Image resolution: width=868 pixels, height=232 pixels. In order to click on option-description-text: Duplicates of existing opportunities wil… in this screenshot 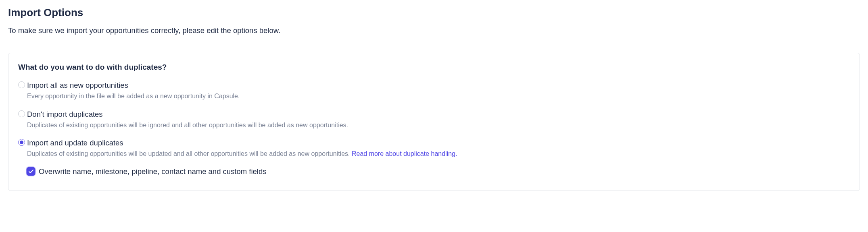, I will do `click(190, 154)`.